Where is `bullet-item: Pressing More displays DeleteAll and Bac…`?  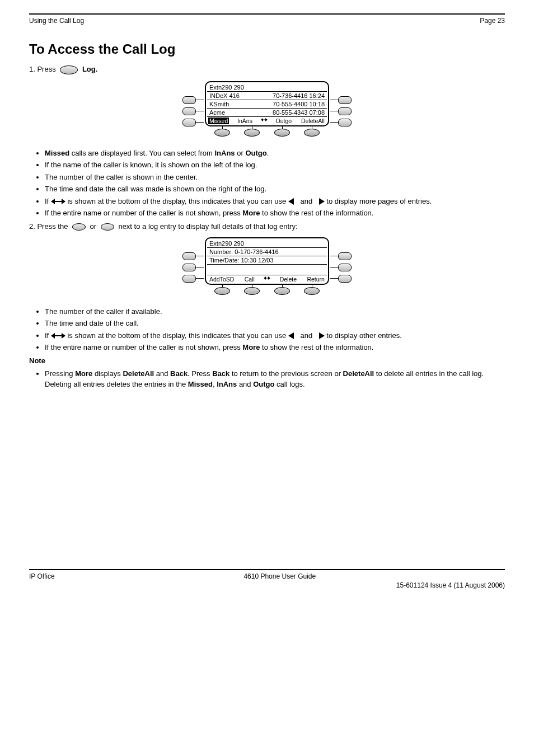
bullet-item: Pressing More displays DeleteAll and Bac… is located at coordinates (275, 379).